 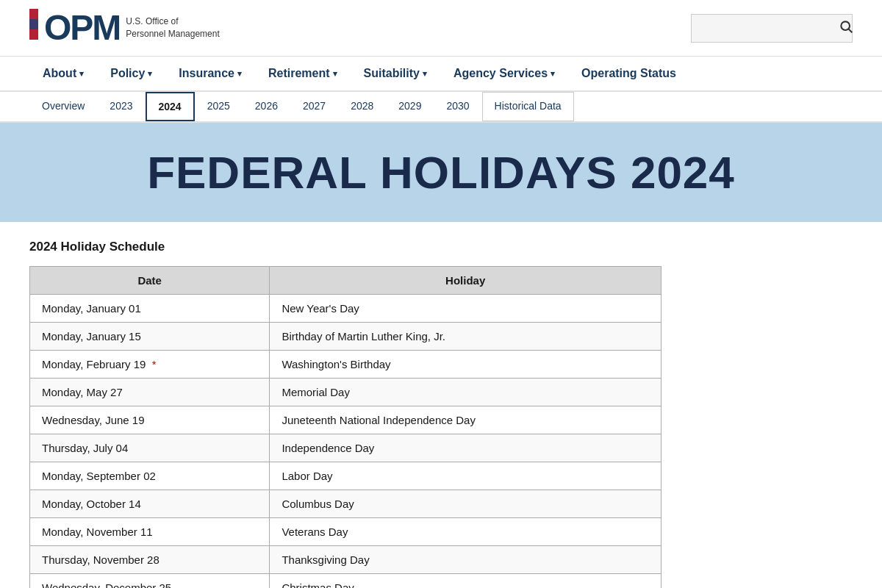 I want to click on search-input, so click(x=769, y=28).